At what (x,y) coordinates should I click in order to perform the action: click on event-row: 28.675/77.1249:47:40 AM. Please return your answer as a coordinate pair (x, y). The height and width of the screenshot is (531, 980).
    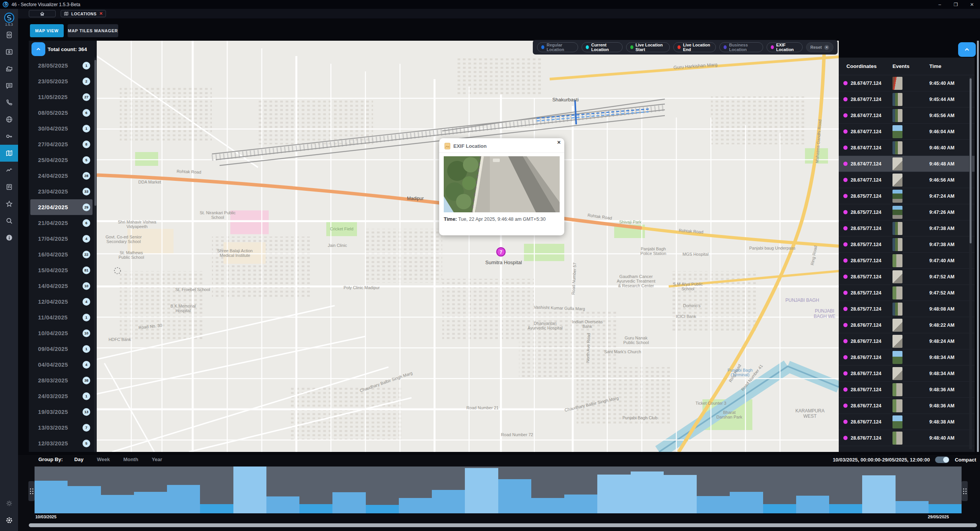
    Looking at the image, I should click on (907, 261).